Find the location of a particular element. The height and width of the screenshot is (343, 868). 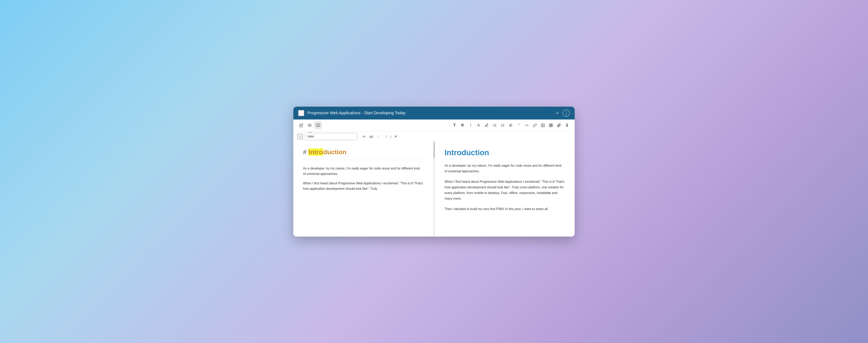

title-bar-actions: ✓ ⋮ is located at coordinates (563, 113).